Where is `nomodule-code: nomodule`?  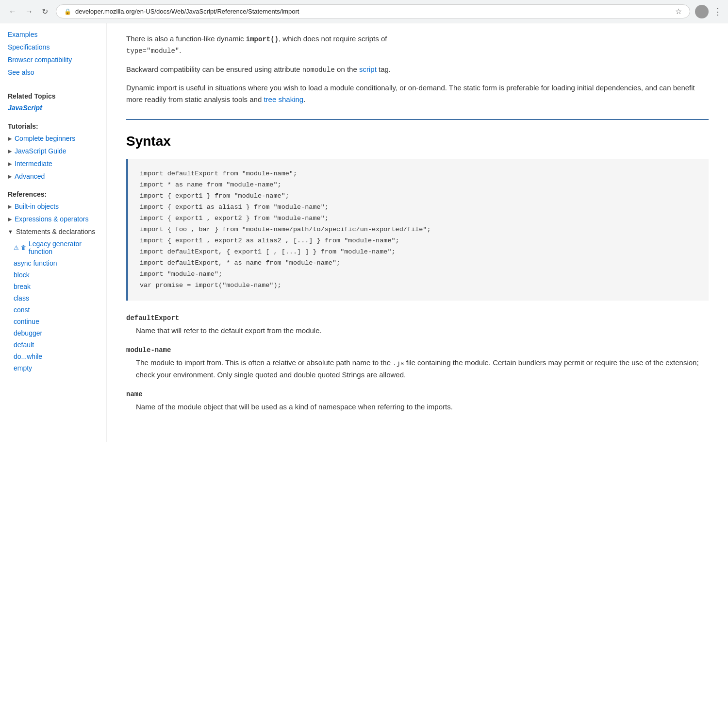
nomodule-code: nomodule is located at coordinates (318, 70).